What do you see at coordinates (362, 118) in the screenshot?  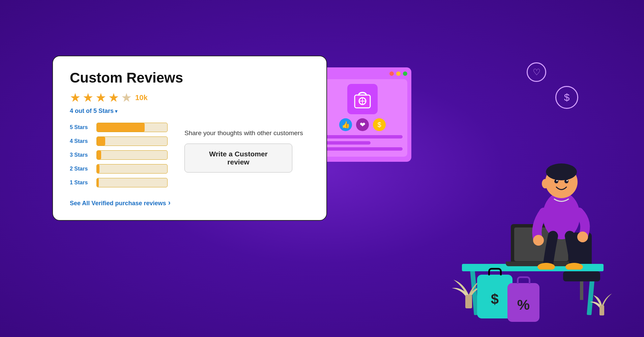 I see `browser-content: 👍 ❤ $` at bounding box center [362, 118].